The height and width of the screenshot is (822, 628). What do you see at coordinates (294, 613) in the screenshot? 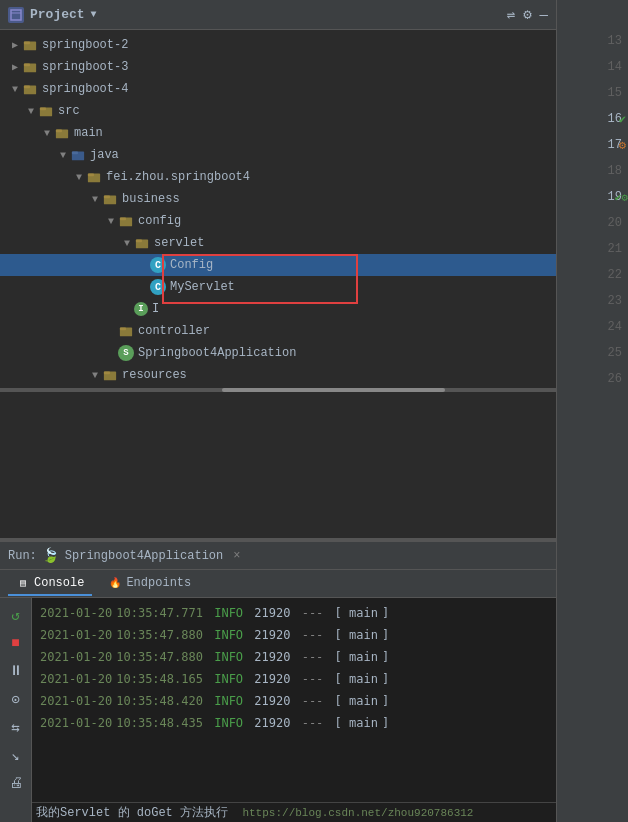
I see `log-line-1: 2021-01-20 10:35:47.771 INFO 21920 --- […` at bounding box center [294, 613].